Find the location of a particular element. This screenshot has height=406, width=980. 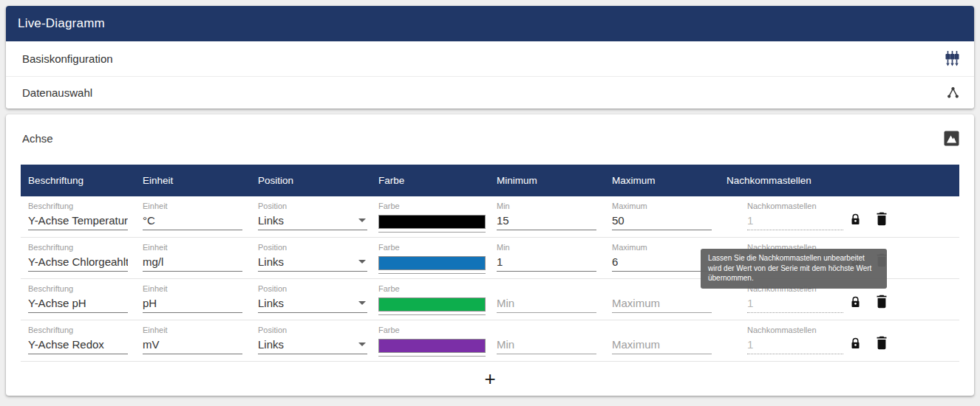

chart-image-icon is located at coordinates (952, 139).